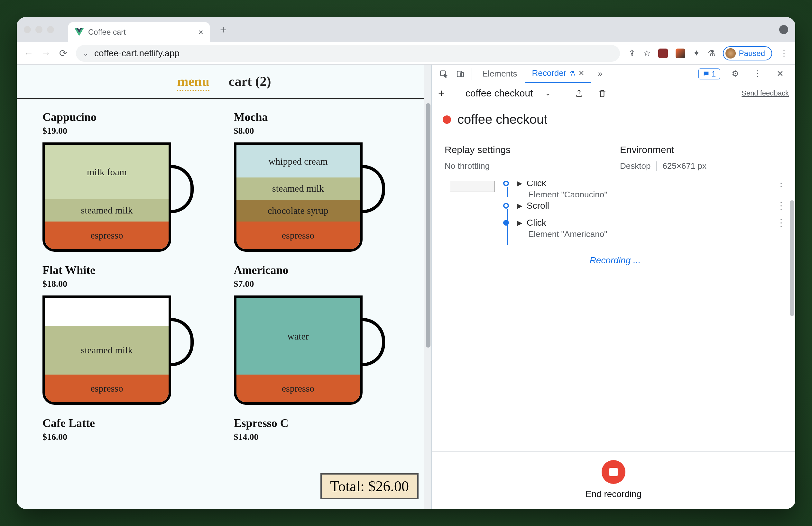 Image resolution: width=812 pixels, height=526 pixels. What do you see at coordinates (406, 30) in the screenshot?
I see `titlebar: Coffee cart × +` at bounding box center [406, 30].